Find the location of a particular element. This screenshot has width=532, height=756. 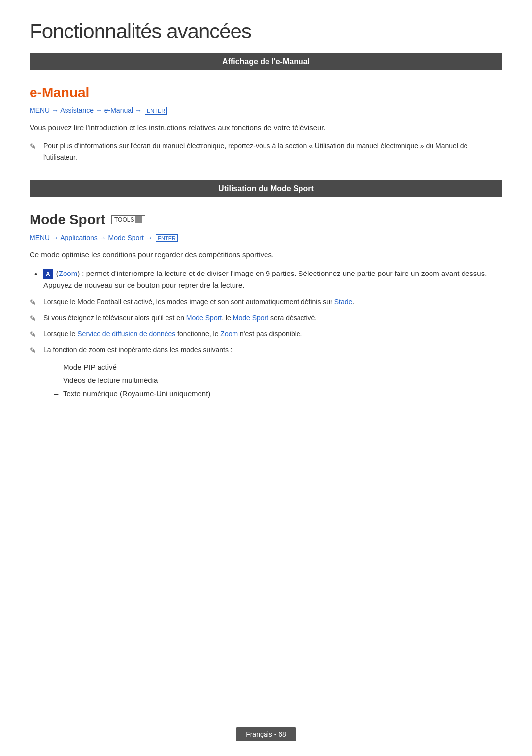

zoom-bullet: A (Zoom) : permet d'interrompre la lectu… is located at coordinates (266, 279).